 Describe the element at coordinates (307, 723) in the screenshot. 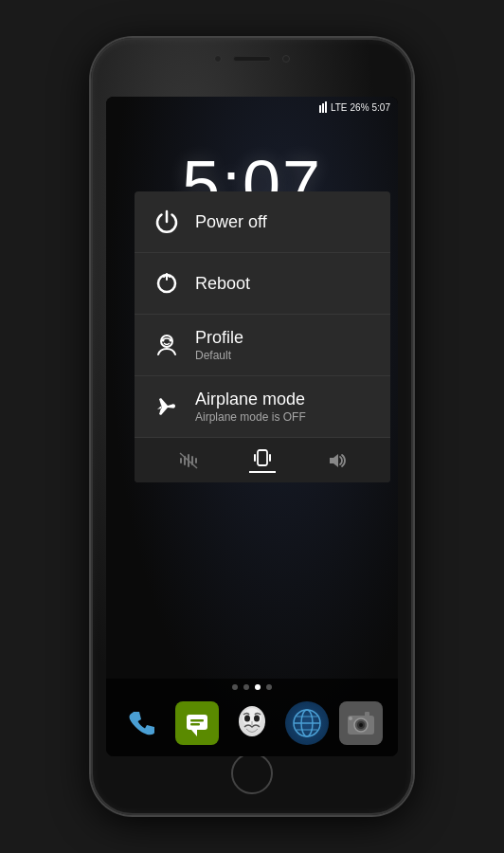

I see `globe-app-icon` at that location.